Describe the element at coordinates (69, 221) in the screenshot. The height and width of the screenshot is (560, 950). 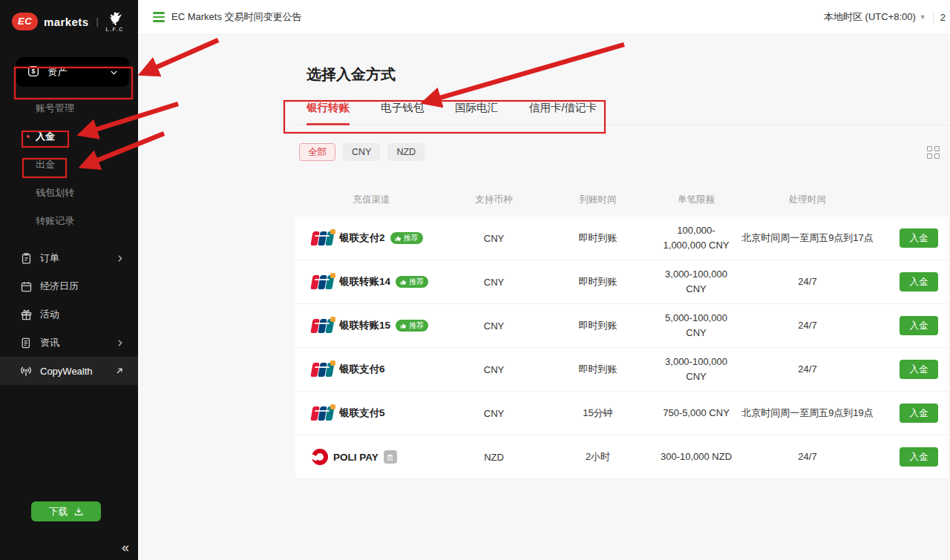
I see `sidebar-item-transfer-records: 转账记录` at that location.